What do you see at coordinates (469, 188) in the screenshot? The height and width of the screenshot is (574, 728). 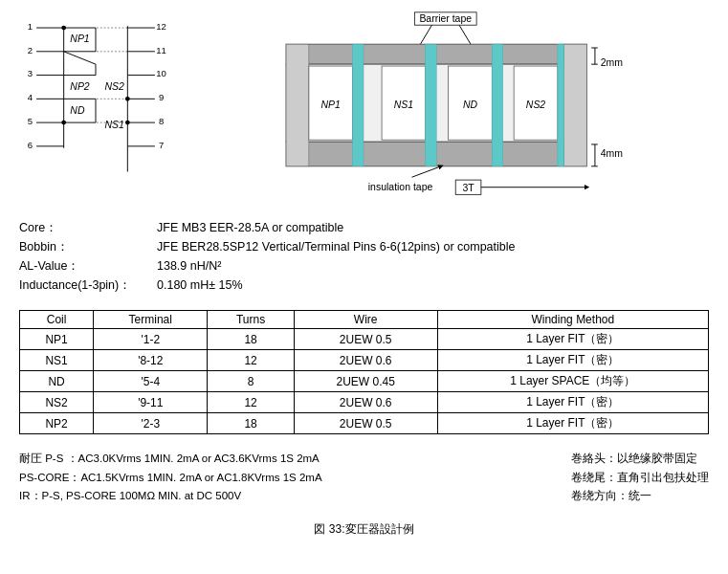 I see `svg-text: 3T` at bounding box center [469, 188].